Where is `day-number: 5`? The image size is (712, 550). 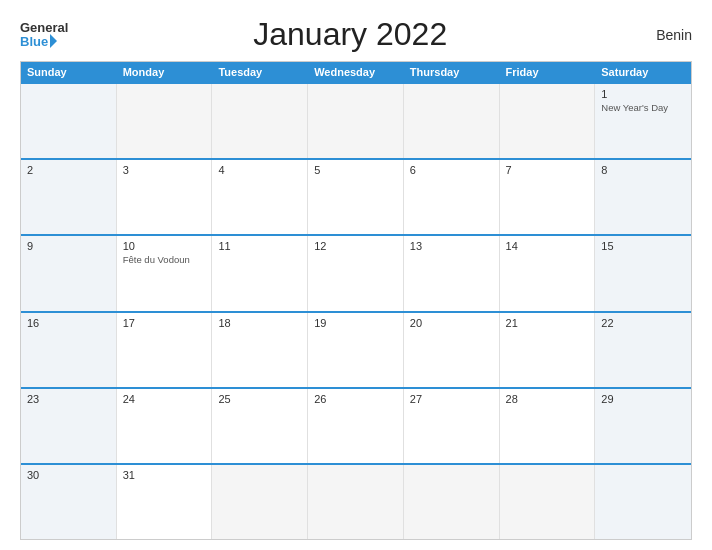 day-number: 5 is located at coordinates (356, 170).